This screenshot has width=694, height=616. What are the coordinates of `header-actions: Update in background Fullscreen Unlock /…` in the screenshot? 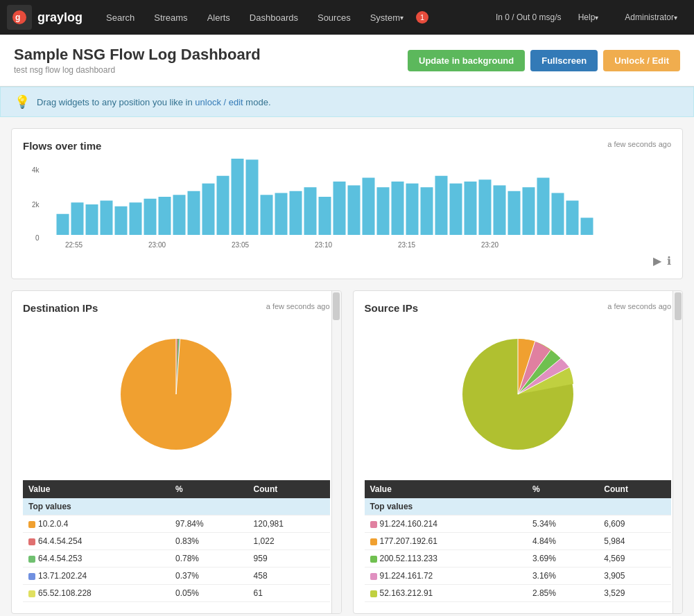 It's located at (544, 61).